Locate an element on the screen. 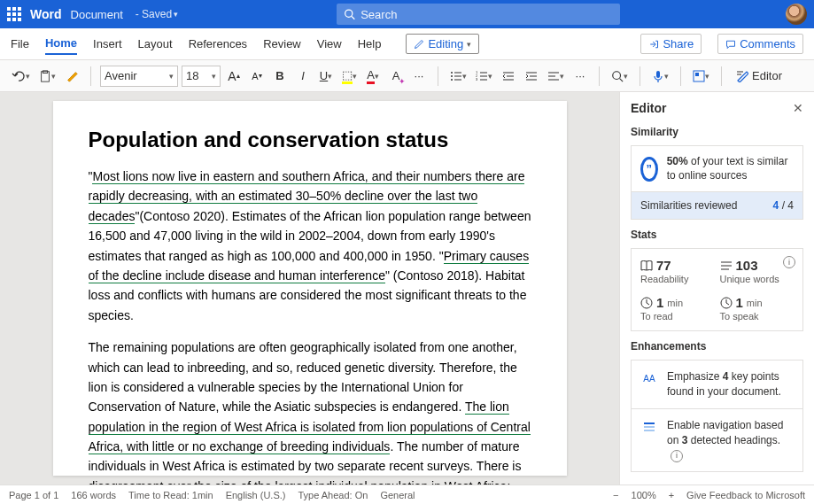 The height and width of the screenshot is (504, 814). app-launcher-icon is located at coordinates (14, 14).